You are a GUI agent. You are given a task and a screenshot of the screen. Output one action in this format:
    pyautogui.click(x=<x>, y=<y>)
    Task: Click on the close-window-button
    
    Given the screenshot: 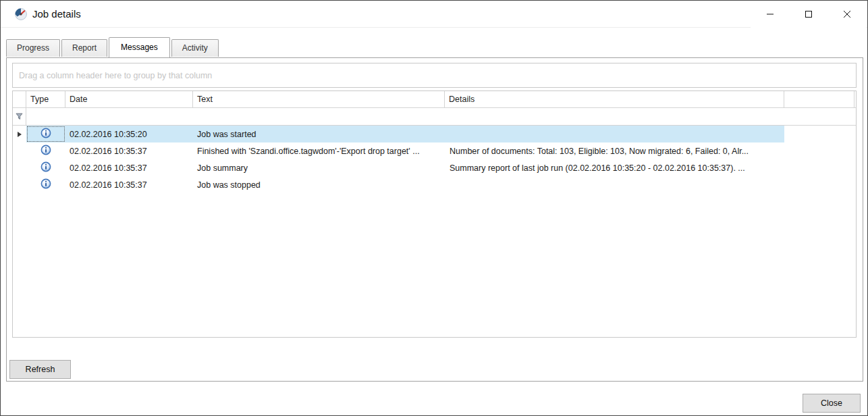 What is the action you would take?
    pyautogui.click(x=846, y=14)
    